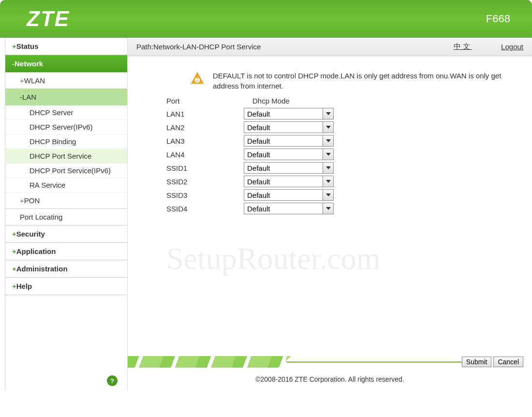 This screenshot has height=417, width=532. What do you see at coordinates (463, 46) in the screenshot?
I see `language-link: 中文` at bounding box center [463, 46].